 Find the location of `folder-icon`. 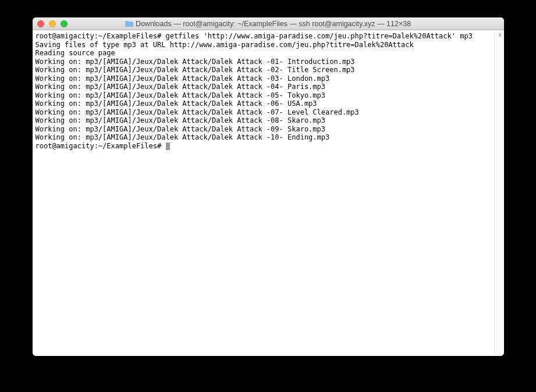

folder-icon is located at coordinates (129, 23).